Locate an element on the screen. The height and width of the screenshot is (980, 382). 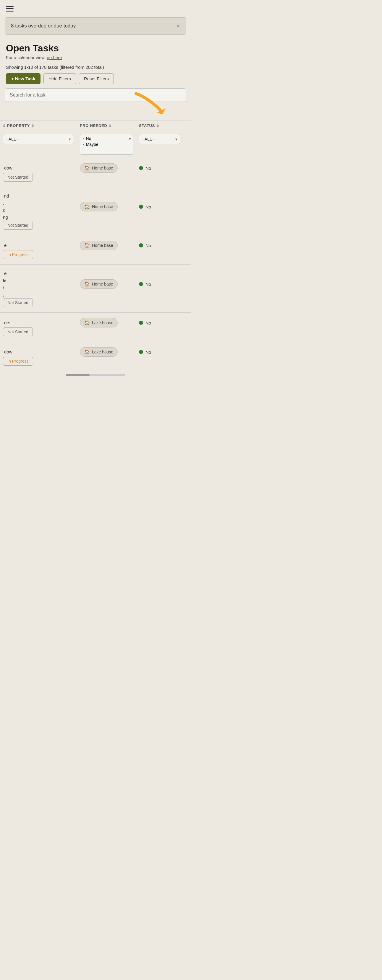
new-task-button: + New Task is located at coordinates (23, 78).